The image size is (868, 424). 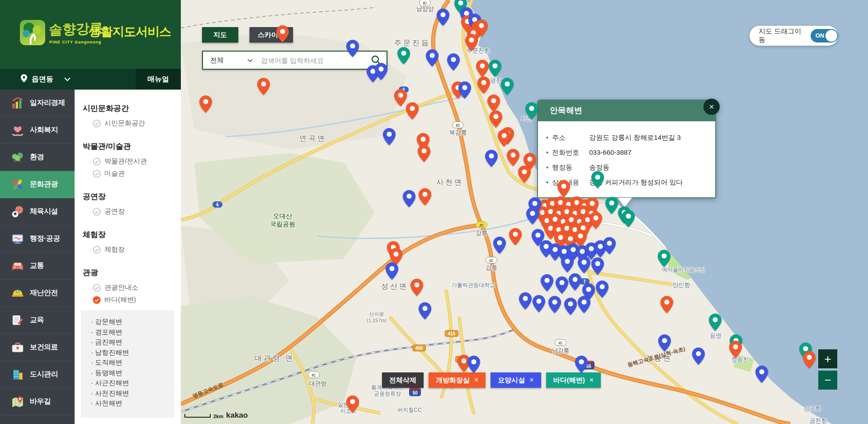 I want to click on zoom-in-button: +, so click(x=828, y=359).